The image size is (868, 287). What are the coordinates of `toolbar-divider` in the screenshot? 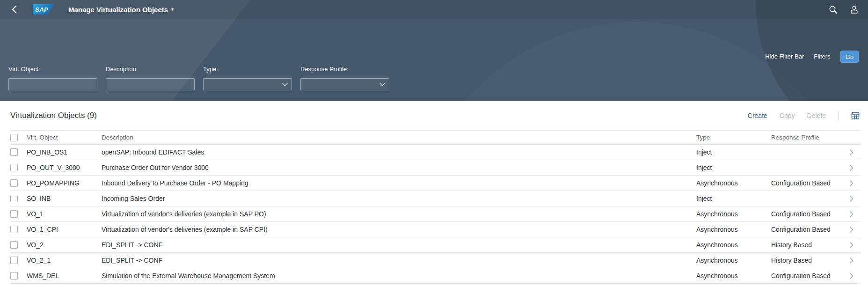 It's located at (839, 116).